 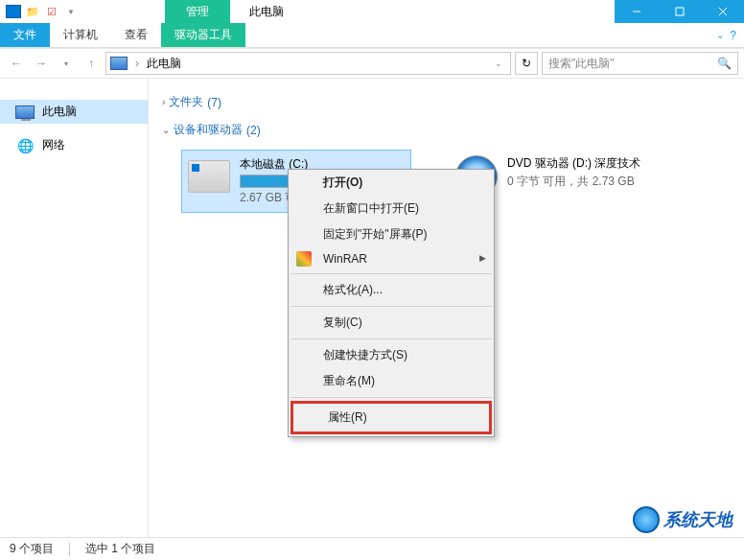 What do you see at coordinates (391, 418) in the screenshot?
I see `ctx-properties: 属性(R)` at bounding box center [391, 418].